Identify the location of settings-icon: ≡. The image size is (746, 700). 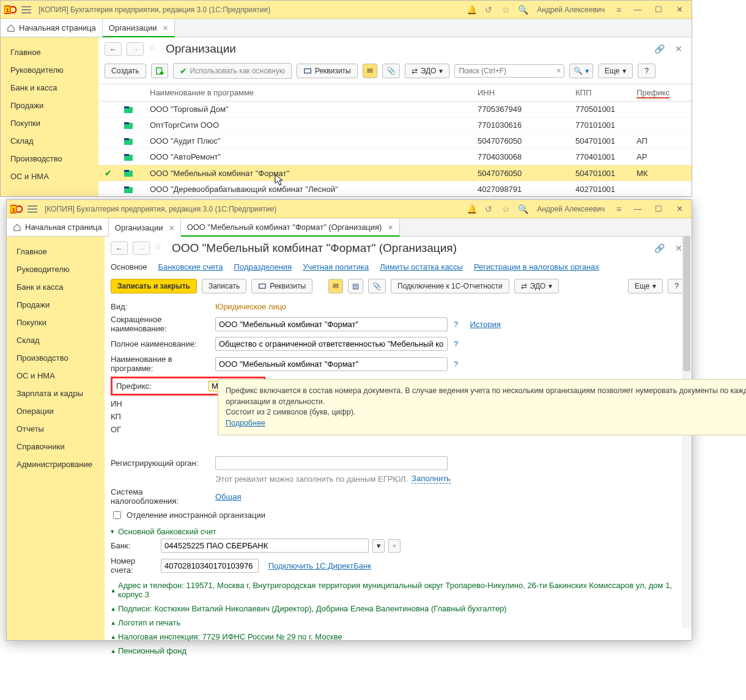
(619, 10).